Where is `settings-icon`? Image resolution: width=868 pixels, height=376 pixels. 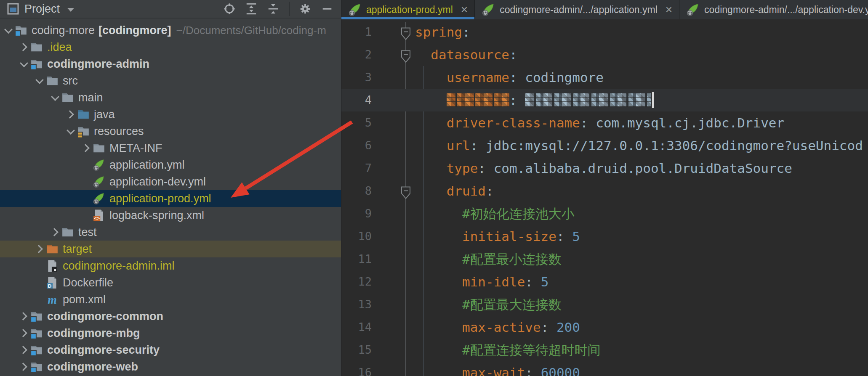 settings-icon is located at coordinates (305, 9).